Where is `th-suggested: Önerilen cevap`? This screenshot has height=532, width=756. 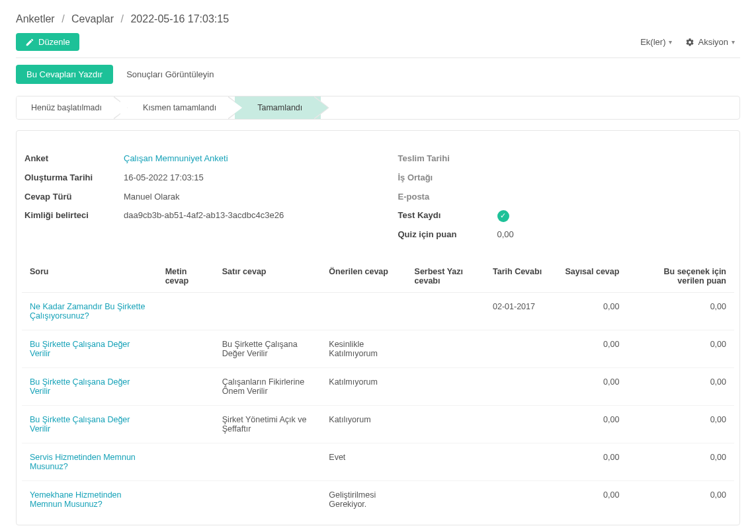 th-suggested: Önerilen cevap is located at coordinates (364, 276).